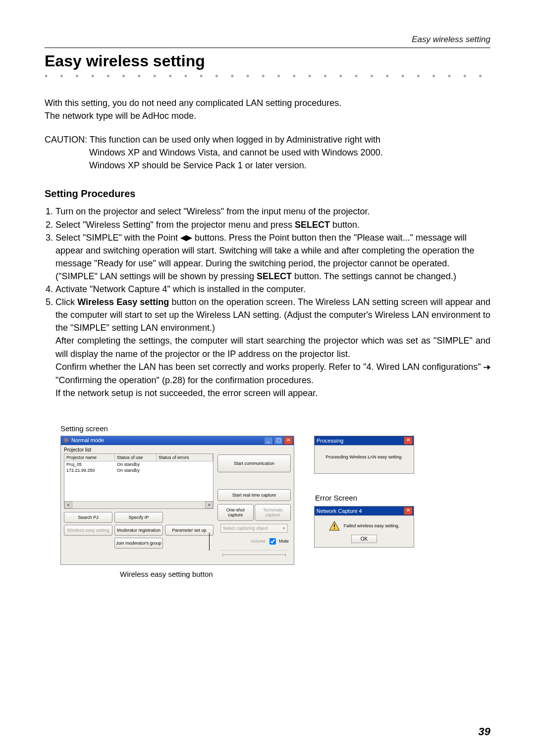  I want to click on join-moderator-group-button: Join moderator's group, so click(139, 543).